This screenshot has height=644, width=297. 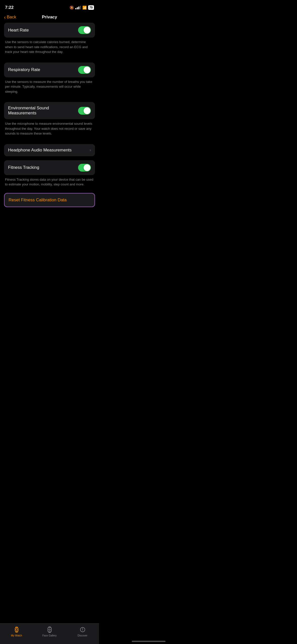 What do you see at coordinates (90, 150) in the screenshot?
I see `chevron-right-icon: ›` at bounding box center [90, 150].